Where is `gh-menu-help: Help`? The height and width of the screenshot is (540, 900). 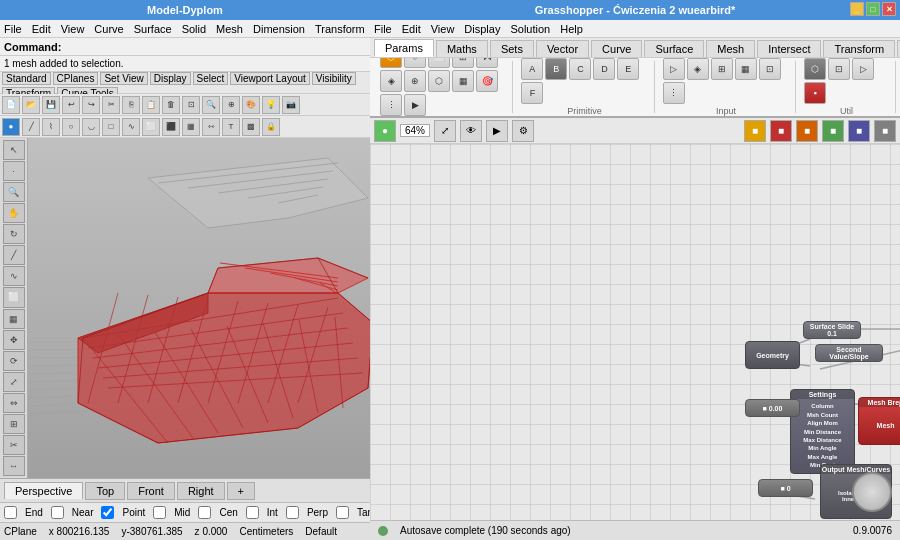
gh-menu-help: Help is located at coordinates (572, 29).